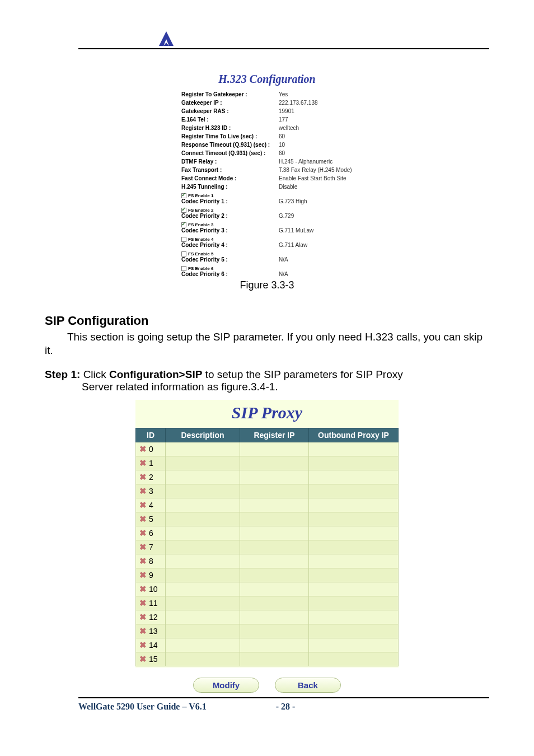 The height and width of the screenshot is (756, 534). What do you see at coordinates (229, 103) in the screenshot?
I see `h323-row-label: Gatekeeper IP :` at bounding box center [229, 103].